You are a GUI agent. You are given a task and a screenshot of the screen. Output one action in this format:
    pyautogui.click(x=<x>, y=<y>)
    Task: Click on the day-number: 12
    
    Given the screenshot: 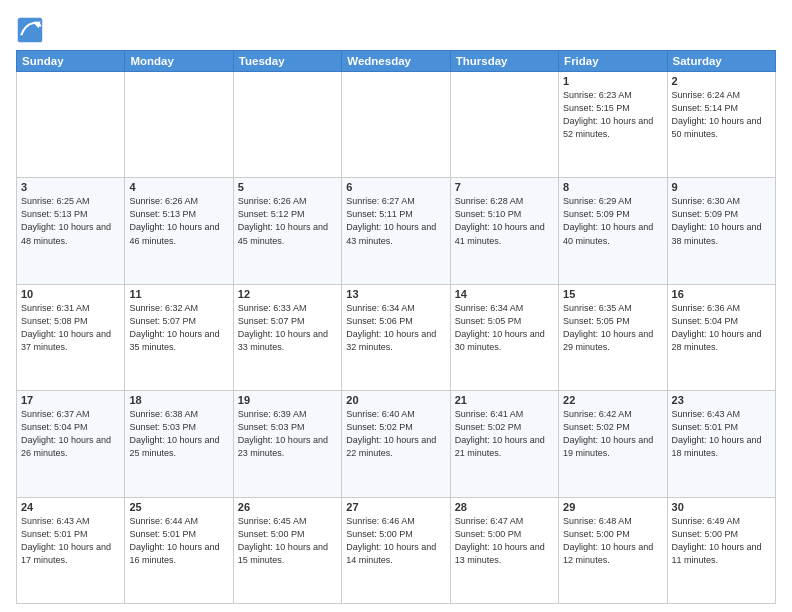 What is the action you would take?
    pyautogui.click(x=288, y=294)
    